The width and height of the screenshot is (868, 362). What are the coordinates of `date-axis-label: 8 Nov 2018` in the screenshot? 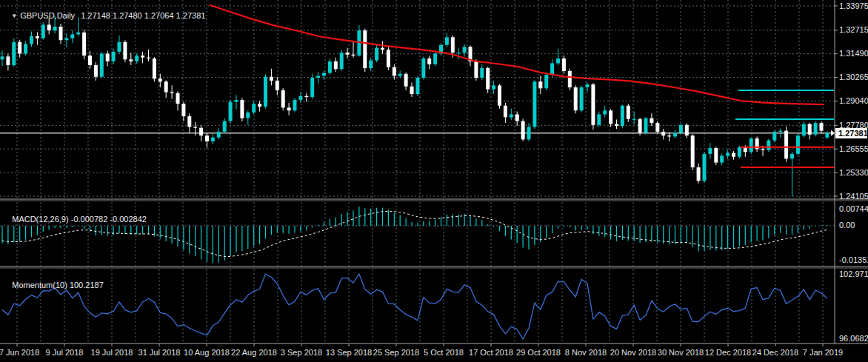 It's located at (586, 352).